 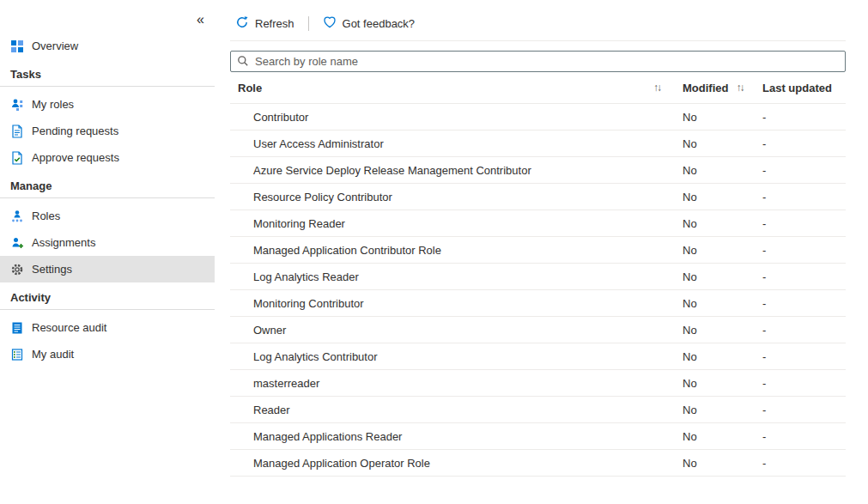 I want to click on table-row: Managed Application Operator Role No -, so click(x=537, y=464).